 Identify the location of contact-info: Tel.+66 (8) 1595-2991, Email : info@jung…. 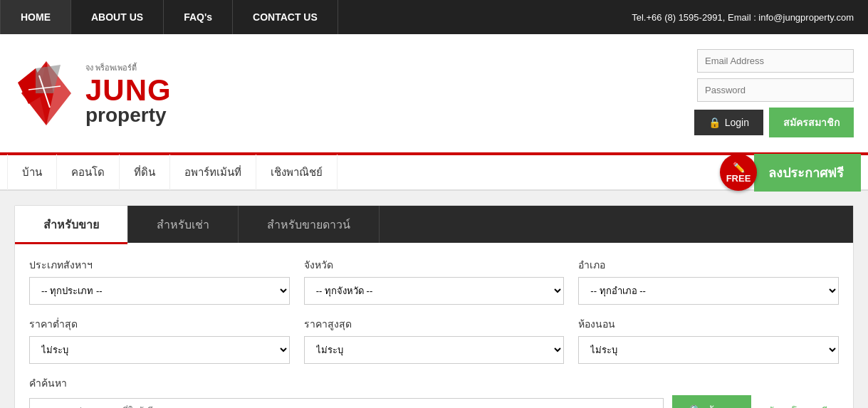
(743, 17).